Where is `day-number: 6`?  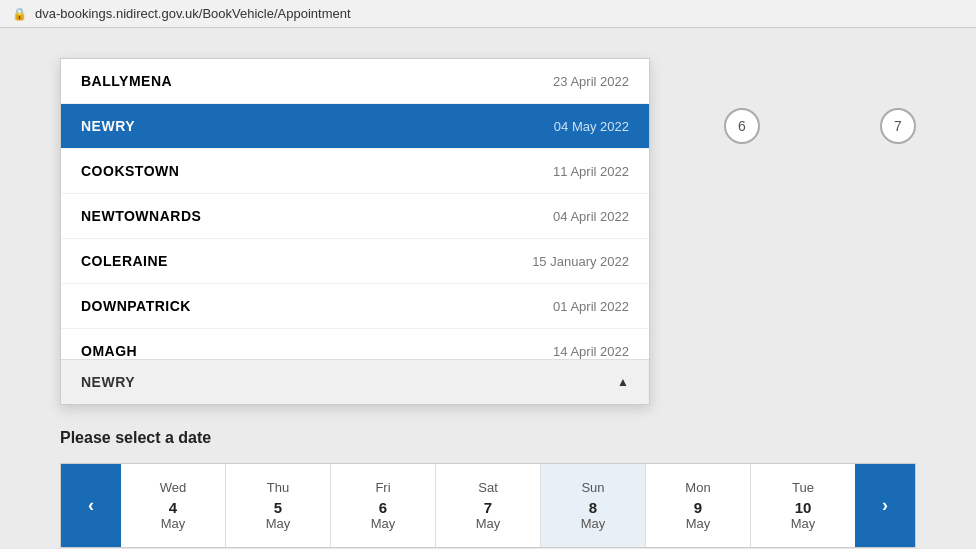 day-number: 6 is located at coordinates (383, 508).